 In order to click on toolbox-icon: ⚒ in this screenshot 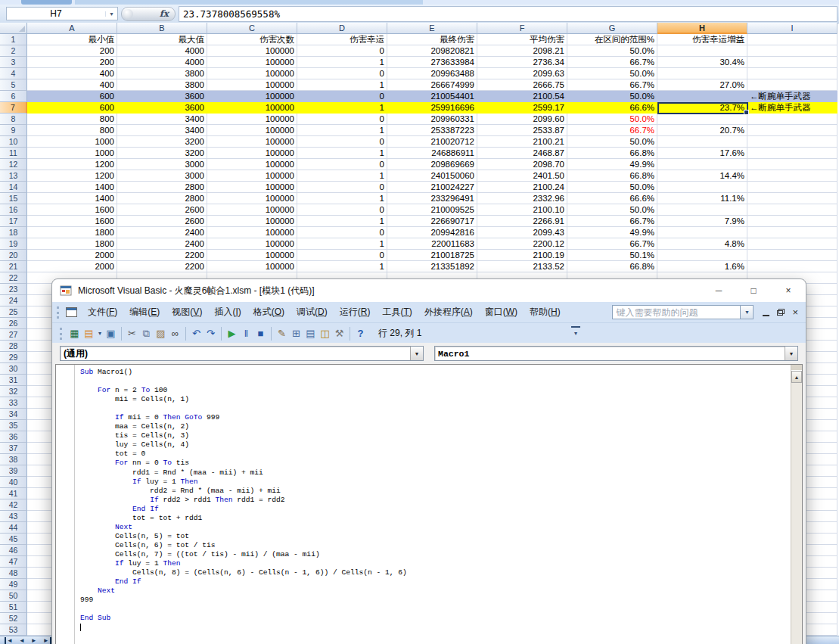, I will do `click(339, 334)`.